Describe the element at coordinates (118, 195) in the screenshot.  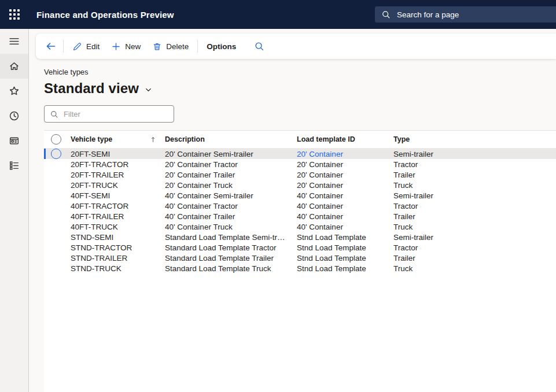
I see `vehicle-type-cell: 40FT-SEMI` at that location.